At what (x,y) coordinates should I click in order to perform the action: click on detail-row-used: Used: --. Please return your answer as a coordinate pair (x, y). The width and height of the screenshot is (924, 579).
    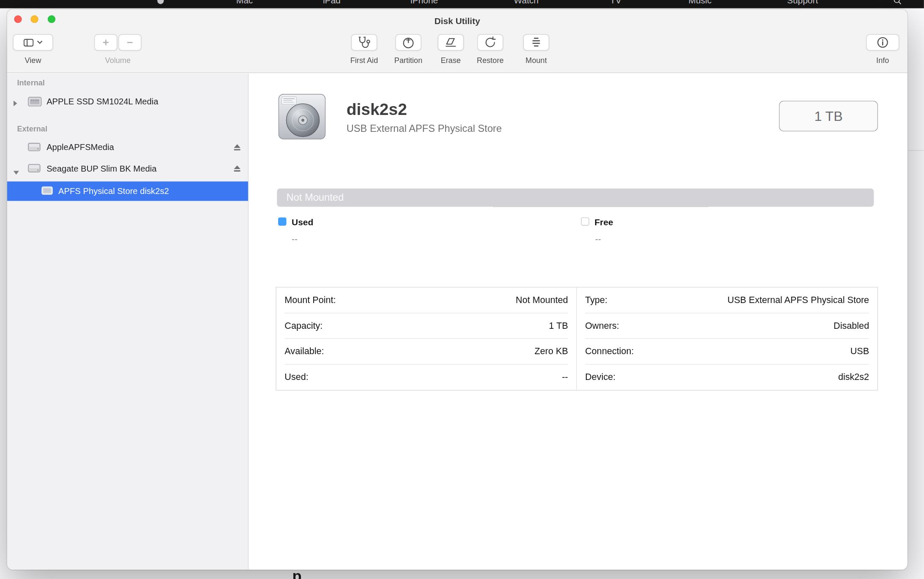
    Looking at the image, I should click on (426, 377).